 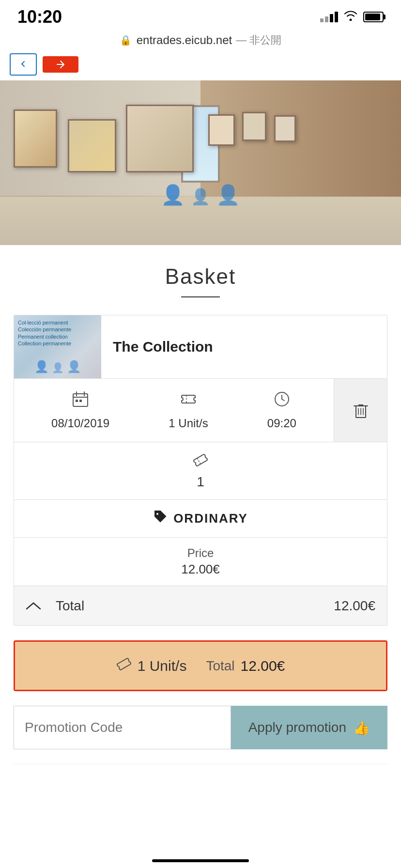 What do you see at coordinates (263, 666) in the screenshot?
I see `summary-total-value: 12.00€` at bounding box center [263, 666].